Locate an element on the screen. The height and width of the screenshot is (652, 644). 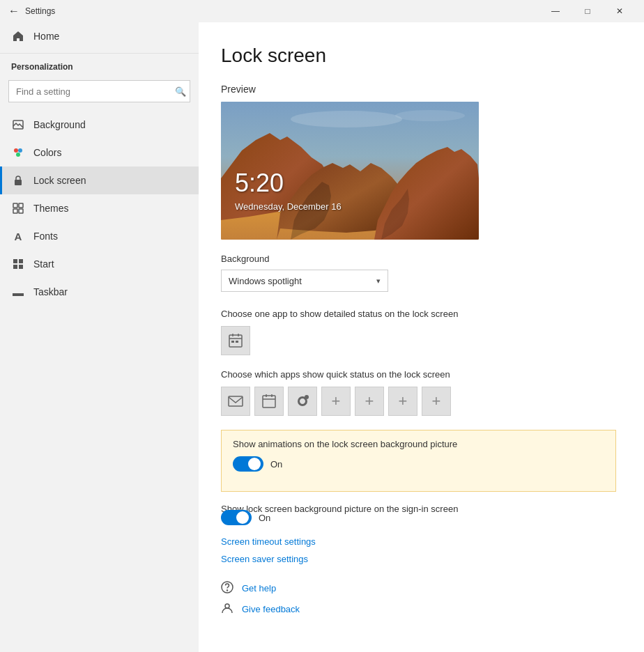
calendar-quick-icon is located at coordinates (269, 401).